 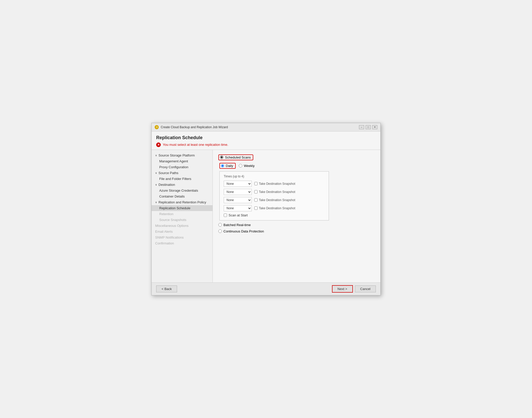 What do you see at coordinates (182, 202) in the screenshot?
I see `sidebar-item-replication-retention-policy: ∨ Replication and Retention Policy` at bounding box center [182, 202].